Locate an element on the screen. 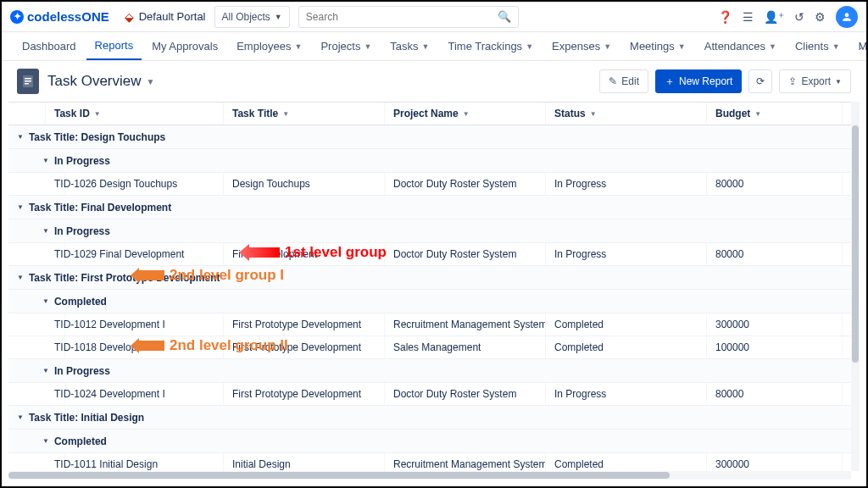 The image size is (868, 488). col-status: Status▼ is located at coordinates (626, 114).